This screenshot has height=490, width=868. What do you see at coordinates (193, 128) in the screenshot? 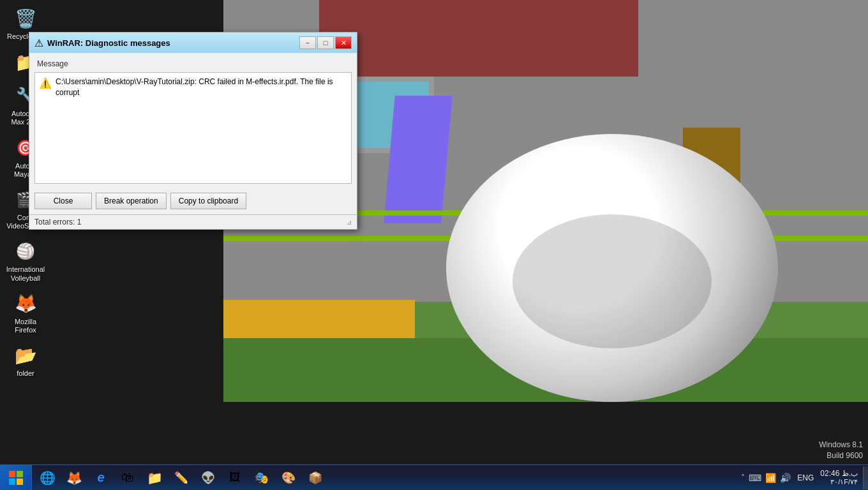
I see `message-area: ⚠️ C:\Users\amin\Desktop\V-RayTutorial.z…` at bounding box center [193, 128].